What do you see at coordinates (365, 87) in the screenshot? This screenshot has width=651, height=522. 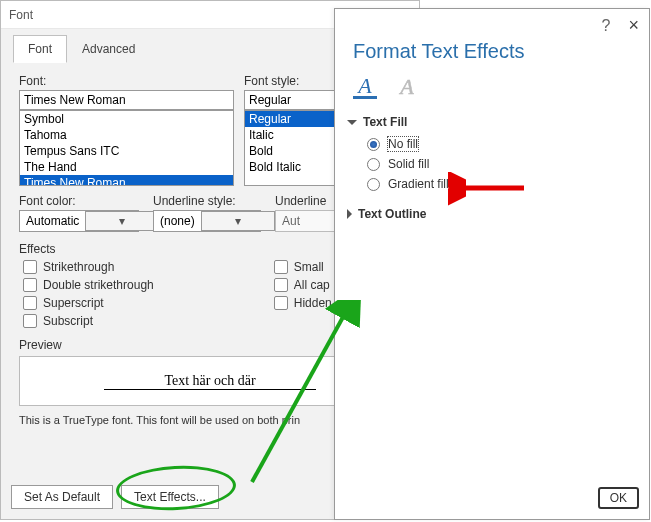 I see `text-fill-icon: A` at bounding box center [365, 87].